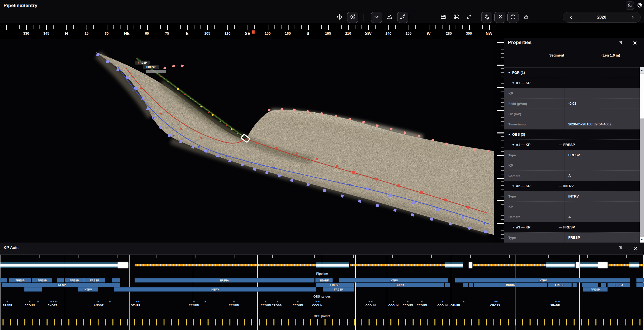 The width and height of the screenshot is (644, 330). Describe the element at coordinates (377, 17) in the screenshot. I see `node-tool-button` at that location.